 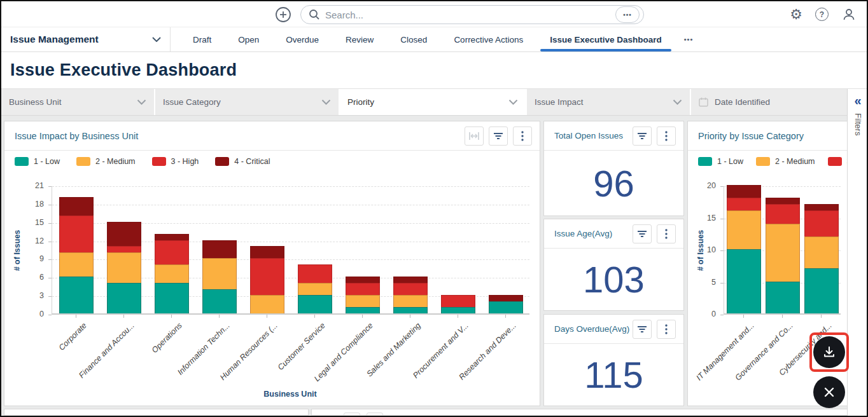 What do you see at coordinates (627, 15) in the screenshot?
I see `search-options-button: •••` at bounding box center [627, 15].